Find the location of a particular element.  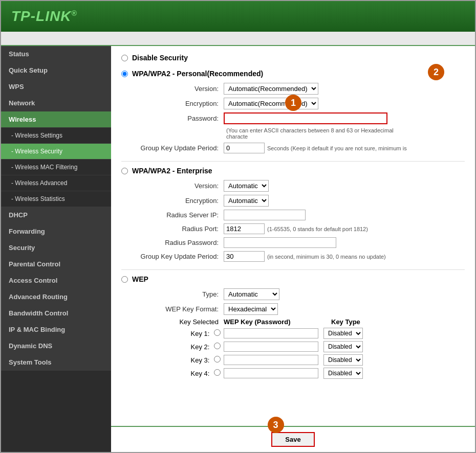

sidebar-item-network: Network is located at coordinates (56, 103).